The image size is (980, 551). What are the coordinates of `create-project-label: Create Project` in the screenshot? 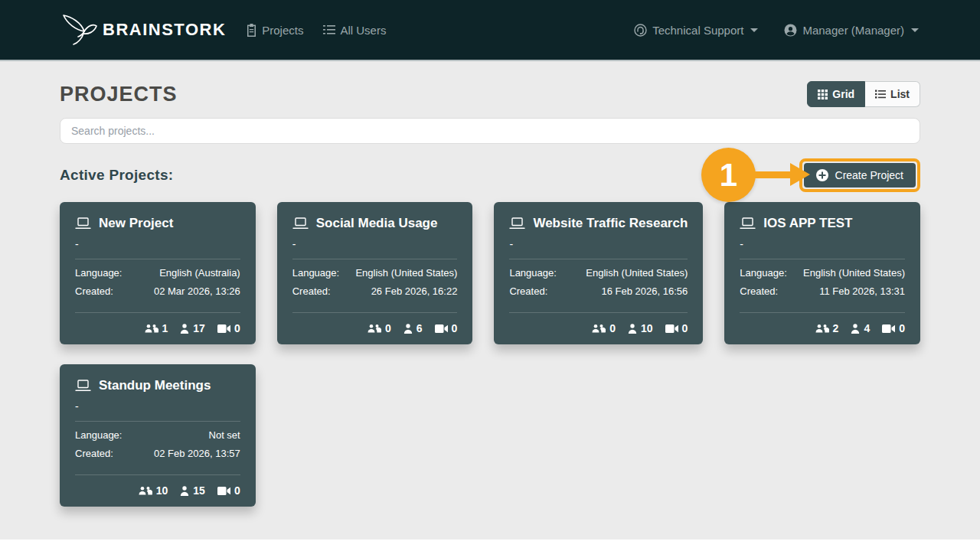 It's located at (870, 175).